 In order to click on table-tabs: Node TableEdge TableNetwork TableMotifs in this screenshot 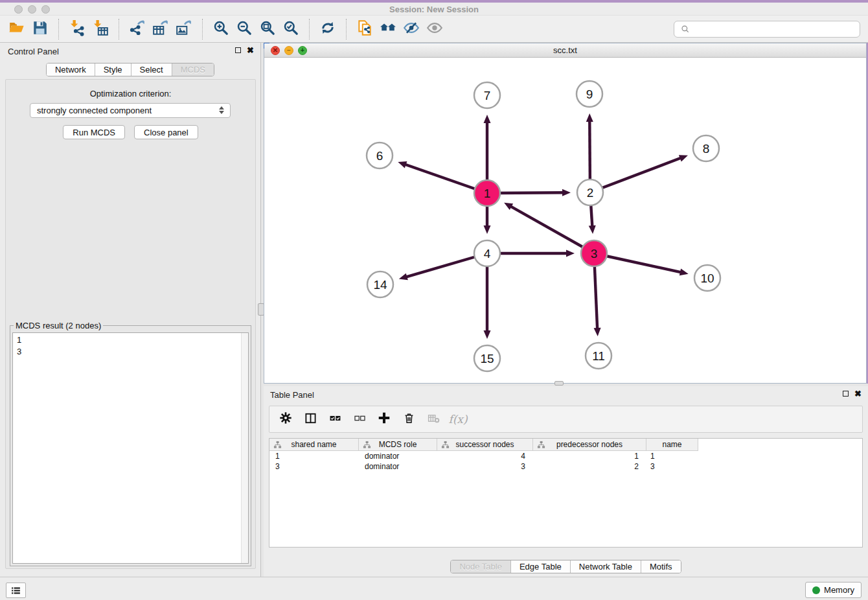, I will do `click(565, 566)`.